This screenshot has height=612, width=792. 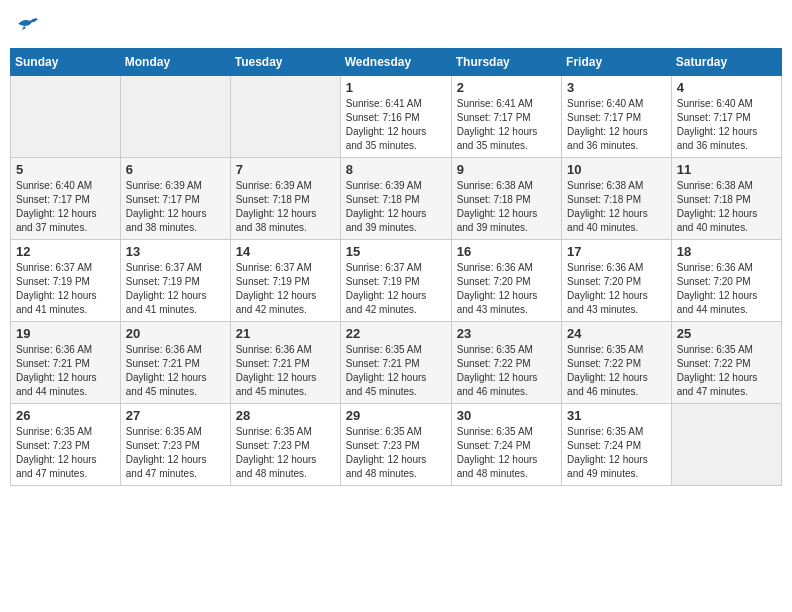 I want to click on day-header-saturday: Saturday, so click(x=726, y=62).